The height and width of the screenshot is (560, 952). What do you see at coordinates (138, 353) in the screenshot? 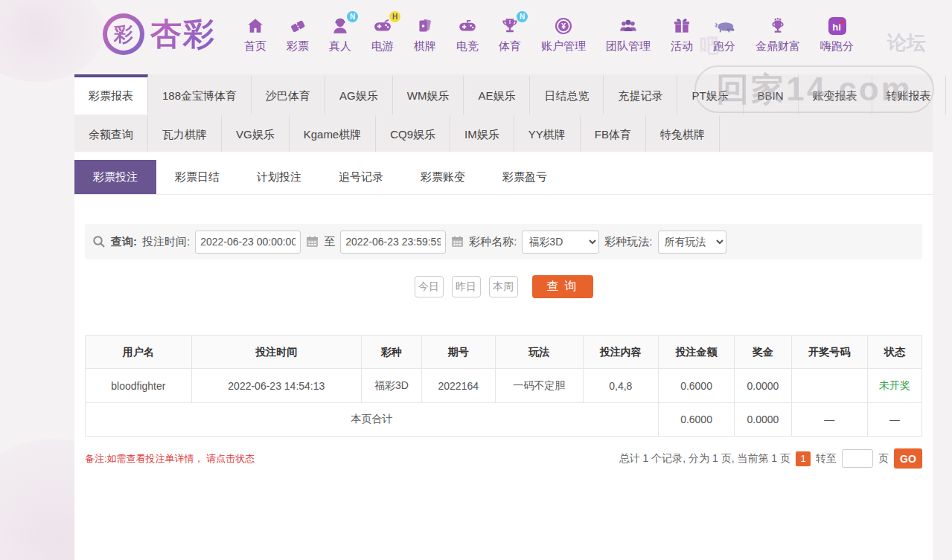
I see `table-header-cell: 用户名` at bounding box center [138, 353].